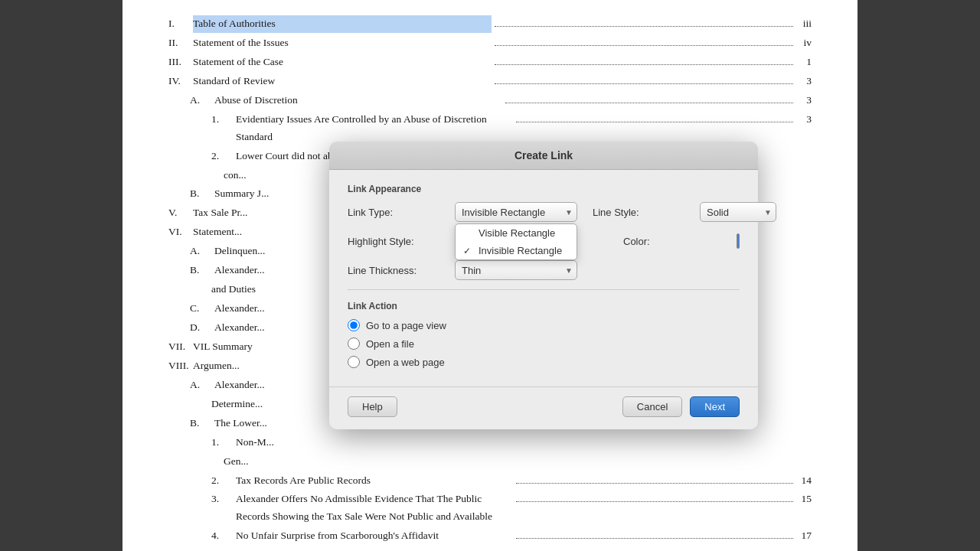  I want to click on dropdown-item-invisible: ✓ Invisible Rectangle, so click(516, 251).